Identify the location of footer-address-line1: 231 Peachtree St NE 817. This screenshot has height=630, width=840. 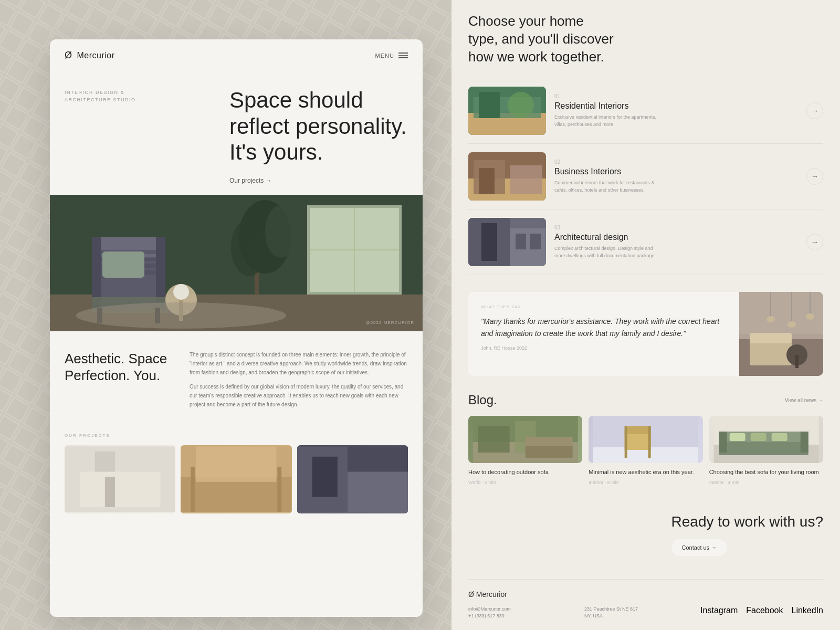
(638, 610).